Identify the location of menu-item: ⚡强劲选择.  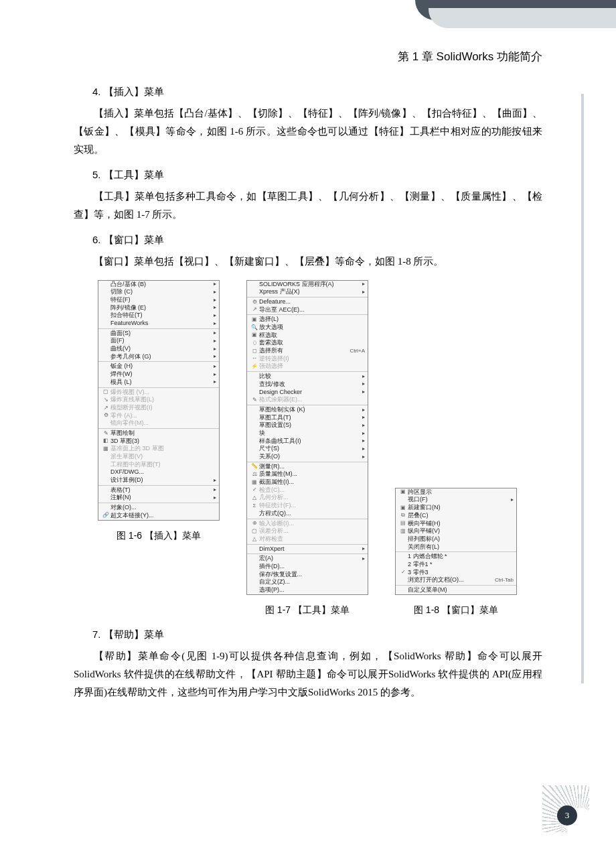
(307, 367).